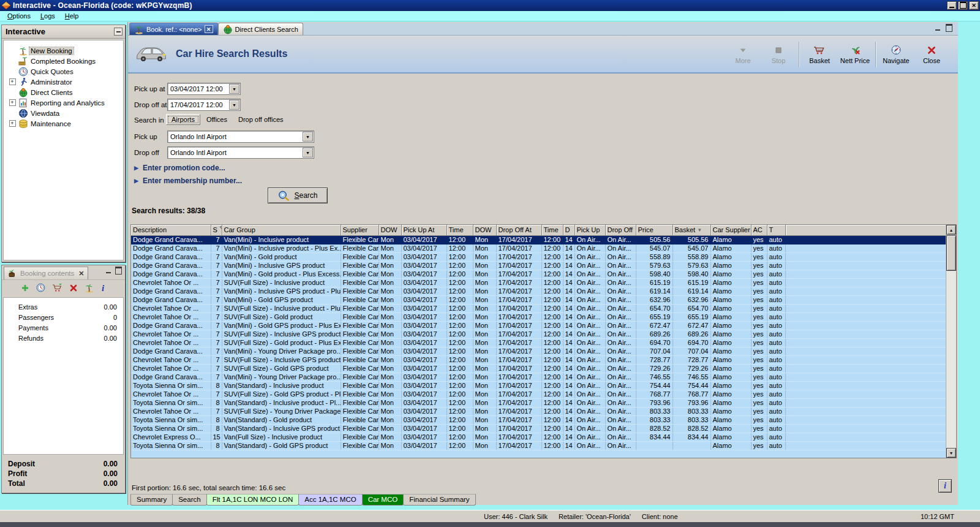  What do you see at coordinates (383, 500) in the screenshot?
I see `bottom-tab-car-mco: Car MCO` at bounding box center [383, 500].